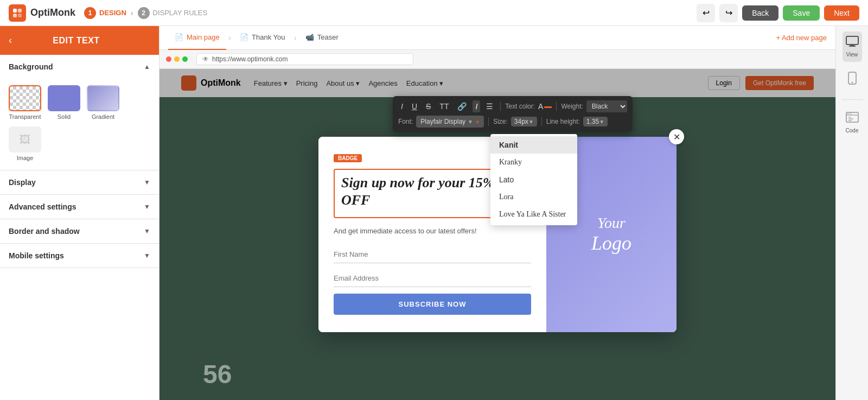  I want to click on tb-underline-btn: U, so click(414, 106).